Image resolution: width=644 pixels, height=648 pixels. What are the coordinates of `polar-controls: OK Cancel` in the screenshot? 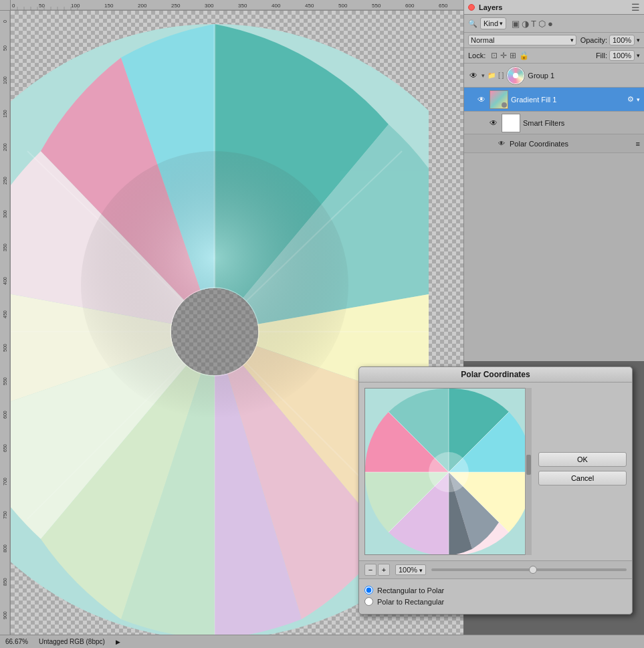 It's located at (582, 471).